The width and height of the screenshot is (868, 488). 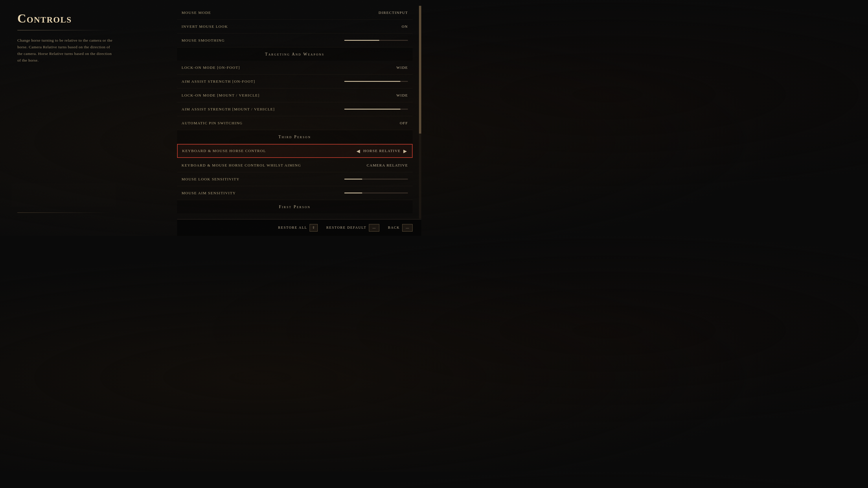 What do you see at coordinates (346, 228) in the screenshot?
I see `restore-default-label: Restore Default` at bounding box center [346, 228].